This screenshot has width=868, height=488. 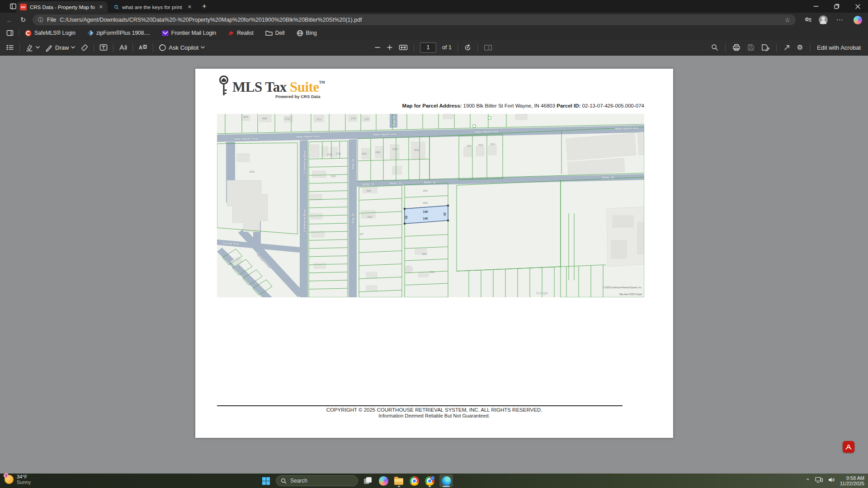 What do you see at coordinates (623, 287) in the screenshot?
I see `map-attribution-1: © 2025 Courthouse Retrieval System, Inc.` at bounding box center [623, 287].